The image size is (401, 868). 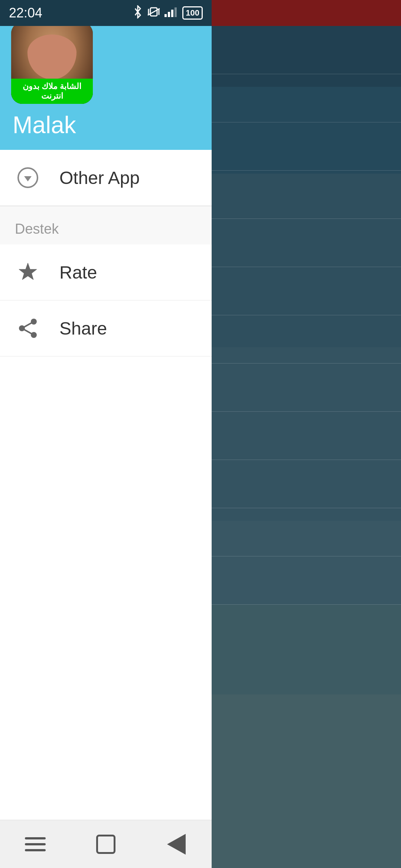 I want to click on section-title: Destek, so click(x=37, y=229).